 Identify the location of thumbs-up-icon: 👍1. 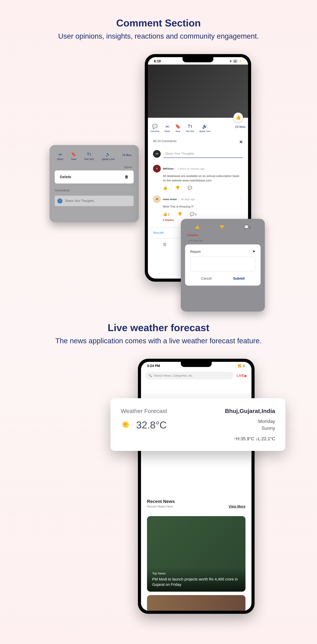
(166, 214).